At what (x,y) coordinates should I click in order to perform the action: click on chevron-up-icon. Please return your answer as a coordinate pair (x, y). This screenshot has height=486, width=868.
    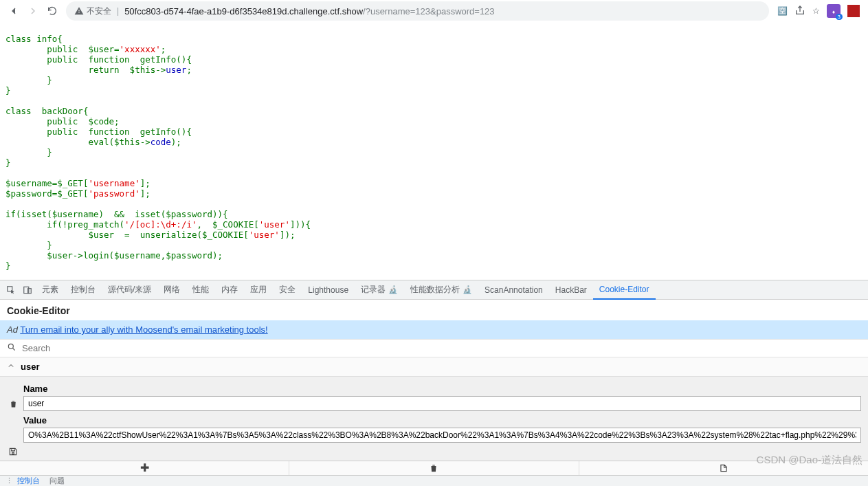
    Looking at the image, I should click on (11, 367).